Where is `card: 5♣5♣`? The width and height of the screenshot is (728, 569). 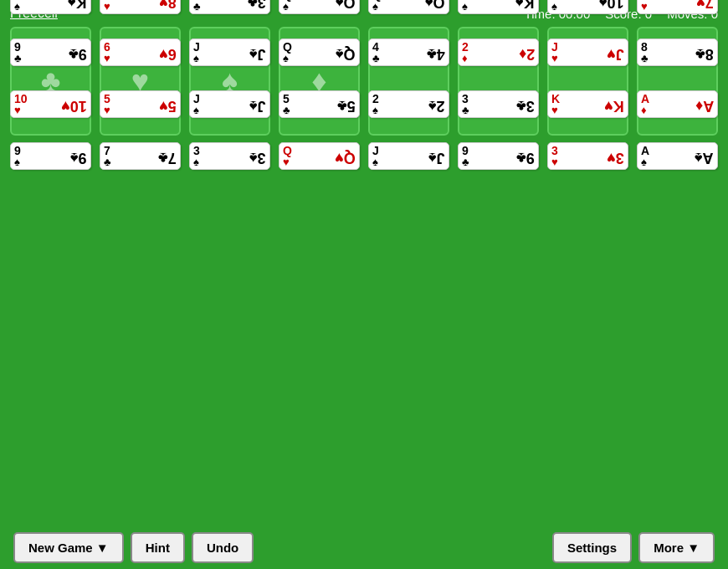 card: 5♣5♣ is located at coordinates (320, 104).